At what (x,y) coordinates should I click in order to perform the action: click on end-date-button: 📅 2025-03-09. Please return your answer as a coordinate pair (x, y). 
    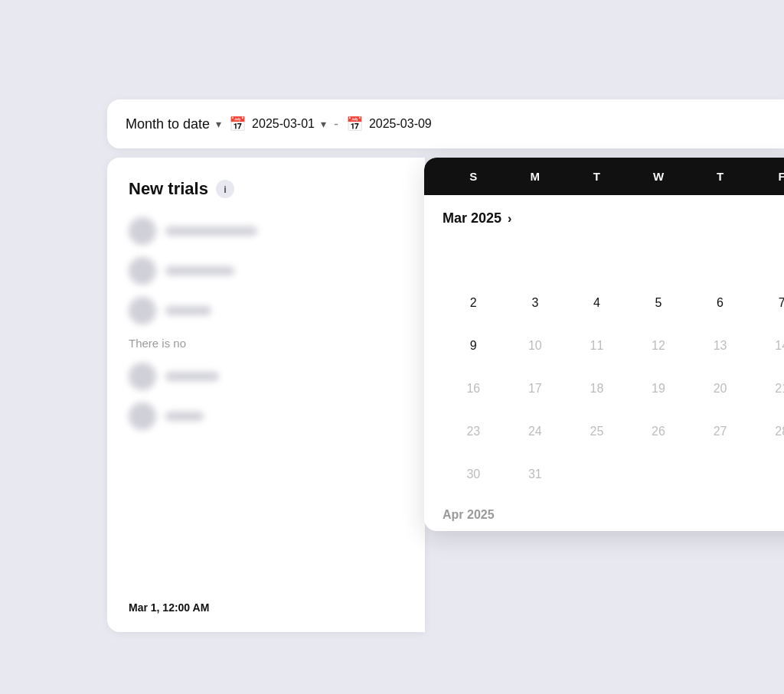
    Looking at the image, I should click on (389, 124).